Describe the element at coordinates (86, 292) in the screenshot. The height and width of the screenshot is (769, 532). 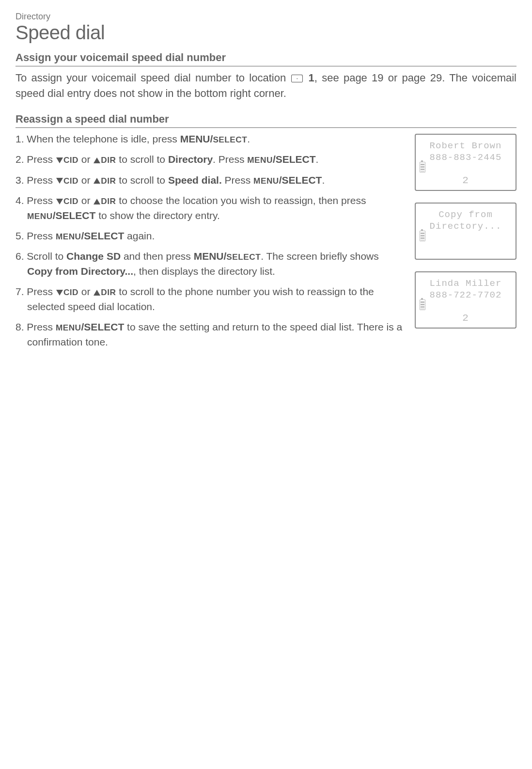
I see `step7-or: or` at that location.